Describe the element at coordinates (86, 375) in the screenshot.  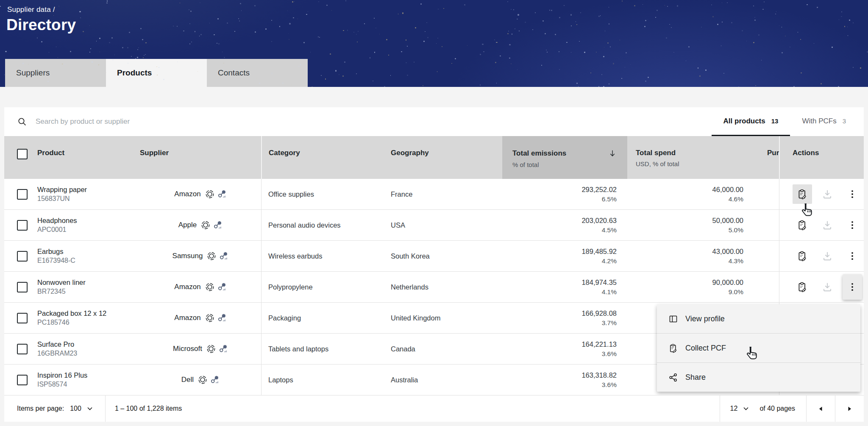
I see `product-name: Inspiron 16 Plus` at that location.